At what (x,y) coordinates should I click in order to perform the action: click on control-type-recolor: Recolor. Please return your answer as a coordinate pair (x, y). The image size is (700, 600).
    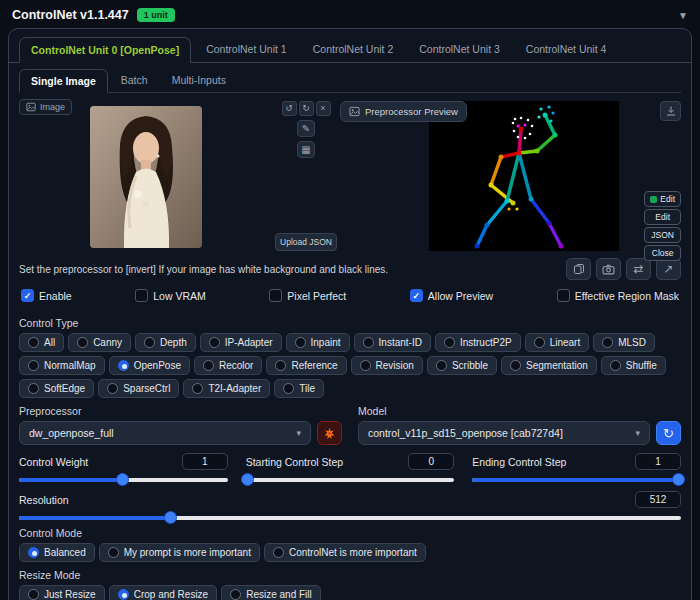
    Looking at the image, I should click on (228, 366).